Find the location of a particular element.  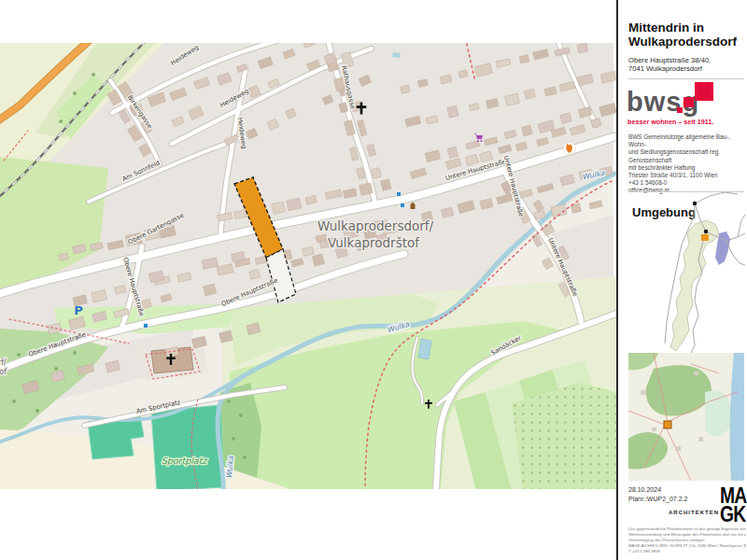

site-marker is located at coordinates (705, 237).